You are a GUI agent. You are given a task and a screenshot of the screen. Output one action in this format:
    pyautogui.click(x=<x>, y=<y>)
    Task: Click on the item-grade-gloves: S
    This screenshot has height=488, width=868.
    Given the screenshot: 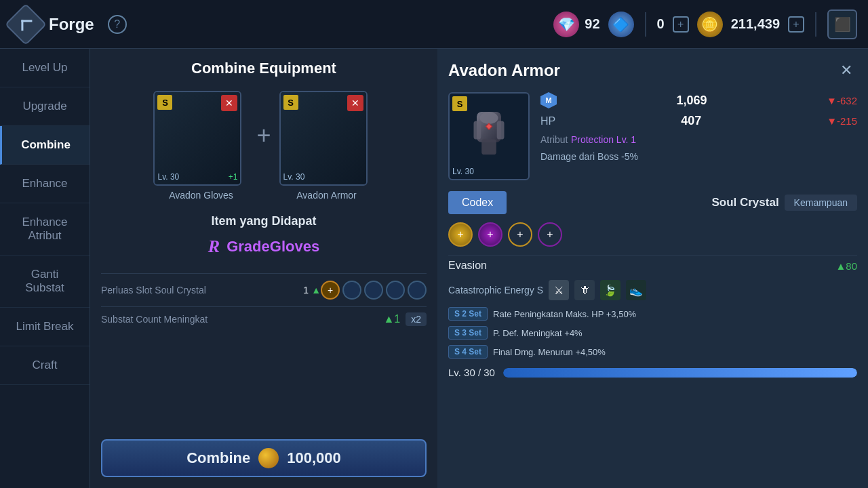 What is the action you would take?
    pyautogui.click(x=165, y=102)
    